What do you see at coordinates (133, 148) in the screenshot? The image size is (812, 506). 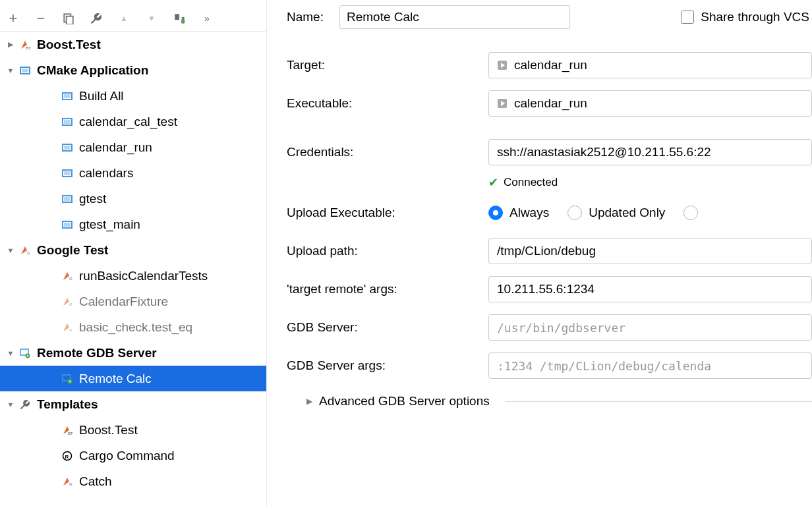 I see `tree-node-calendar-run: calendar_run` at bounding box center [133, 148].